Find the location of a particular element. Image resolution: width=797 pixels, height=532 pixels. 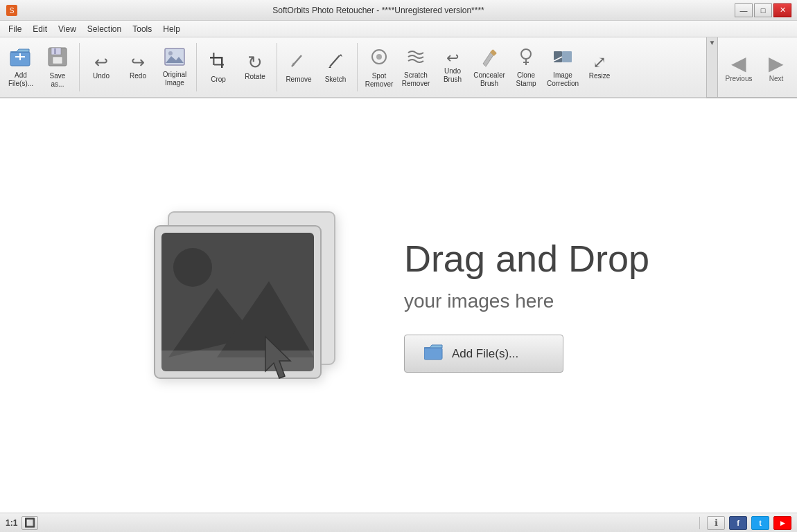

remove-label: Remove is located at coordinates (298, 80).